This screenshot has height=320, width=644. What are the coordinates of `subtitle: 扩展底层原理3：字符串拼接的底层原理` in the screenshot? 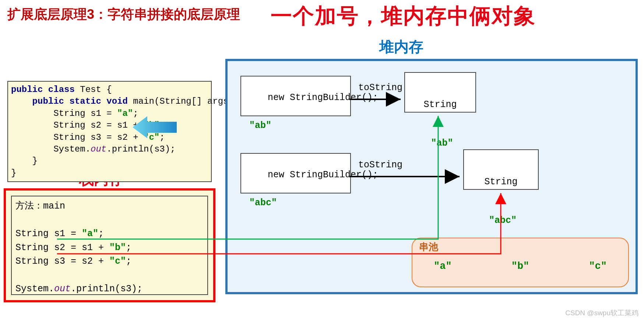 It's located at (124, 15).